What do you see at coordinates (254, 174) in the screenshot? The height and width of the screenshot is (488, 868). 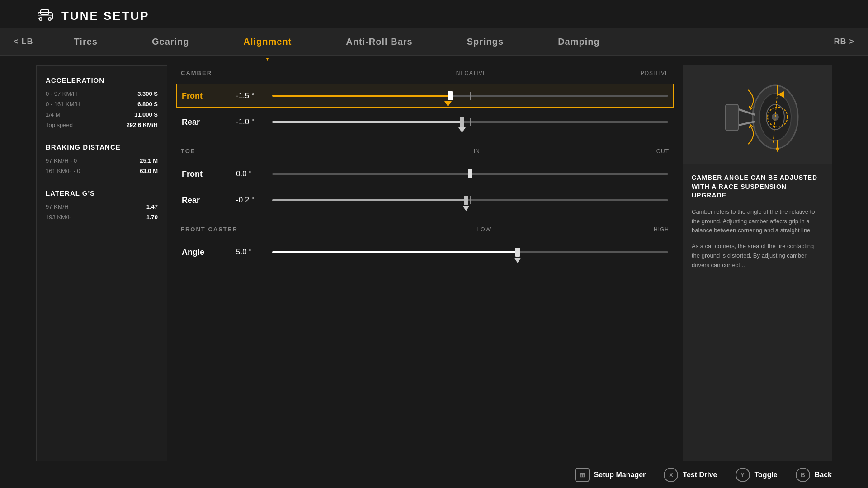 I see `toe-front-value: 0.0 °` at bounding box center [254, 174].